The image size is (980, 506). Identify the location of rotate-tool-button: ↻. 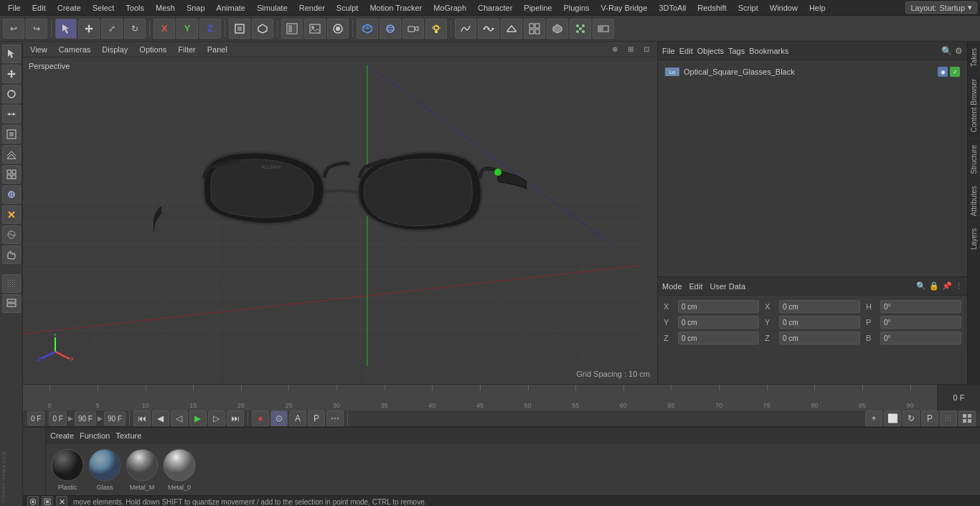
(135, 29).